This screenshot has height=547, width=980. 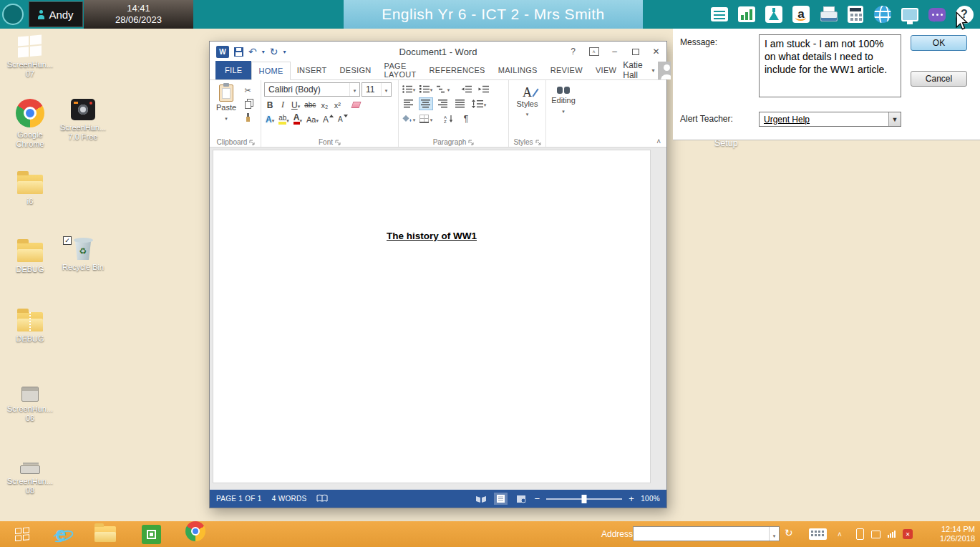 I want to click on read-mode-button, so click(x=481, y=498).